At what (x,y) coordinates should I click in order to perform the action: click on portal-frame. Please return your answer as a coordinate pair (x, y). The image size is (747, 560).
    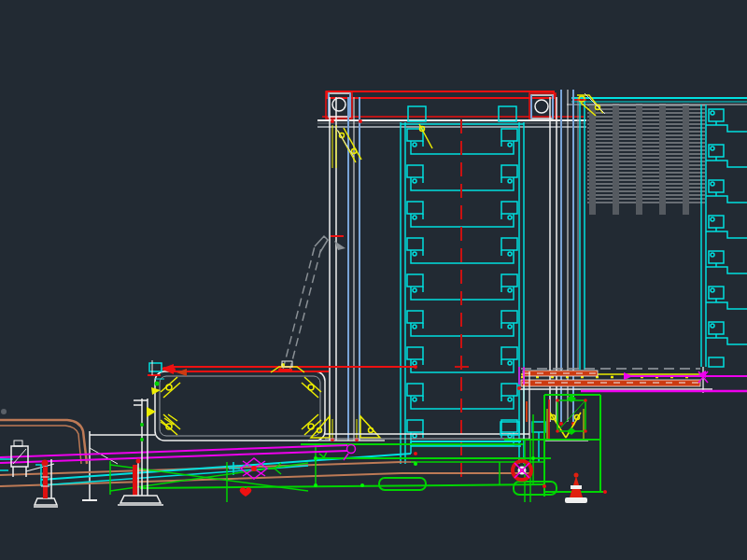
    Looking at the image, I should click on (240, 406).